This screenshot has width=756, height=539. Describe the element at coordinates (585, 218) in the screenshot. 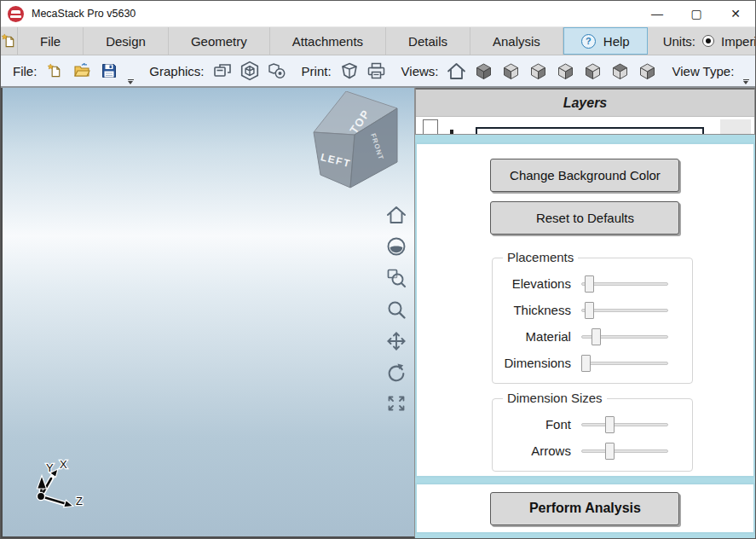

I see `reset-to-defaults-button: Reset to Defaults` at that location.